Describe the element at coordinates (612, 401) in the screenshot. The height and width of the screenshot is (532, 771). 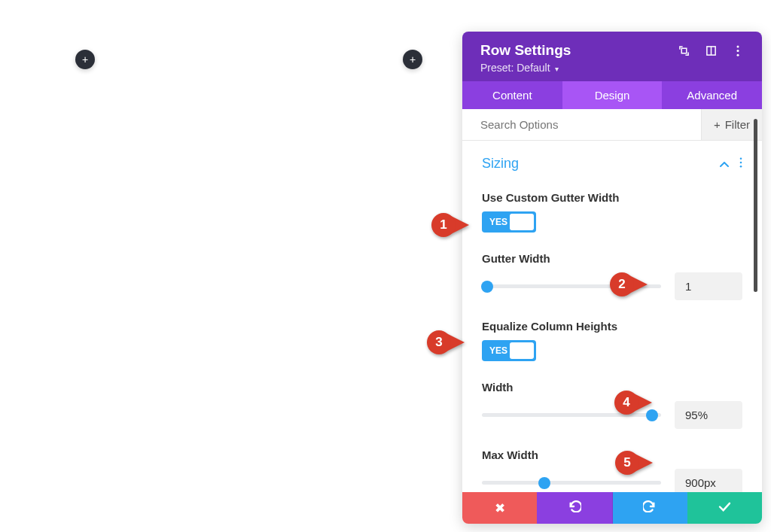
I see `field-width: Width` at that location.